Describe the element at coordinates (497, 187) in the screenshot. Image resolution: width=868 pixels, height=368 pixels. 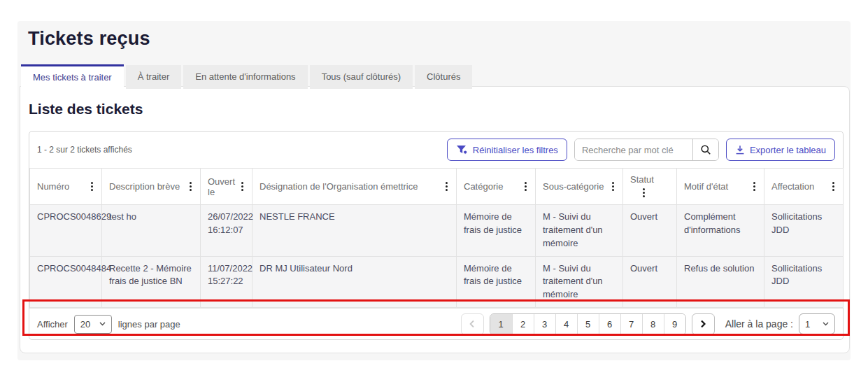
I see `column-header-categorie: Catégorie` at that location.